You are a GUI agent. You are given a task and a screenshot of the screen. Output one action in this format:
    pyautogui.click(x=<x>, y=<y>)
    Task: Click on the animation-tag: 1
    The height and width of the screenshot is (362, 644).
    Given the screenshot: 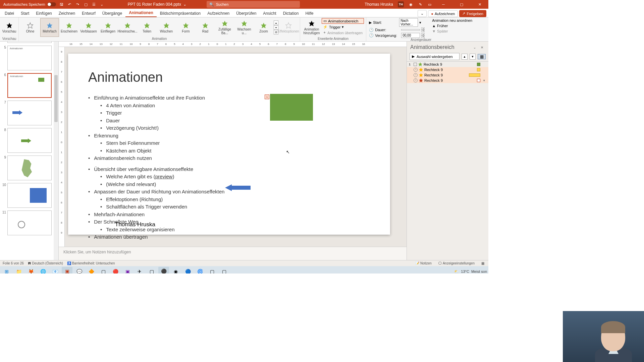 What is the action you would take?
    pyautogui.click(x=267, y=97)
    